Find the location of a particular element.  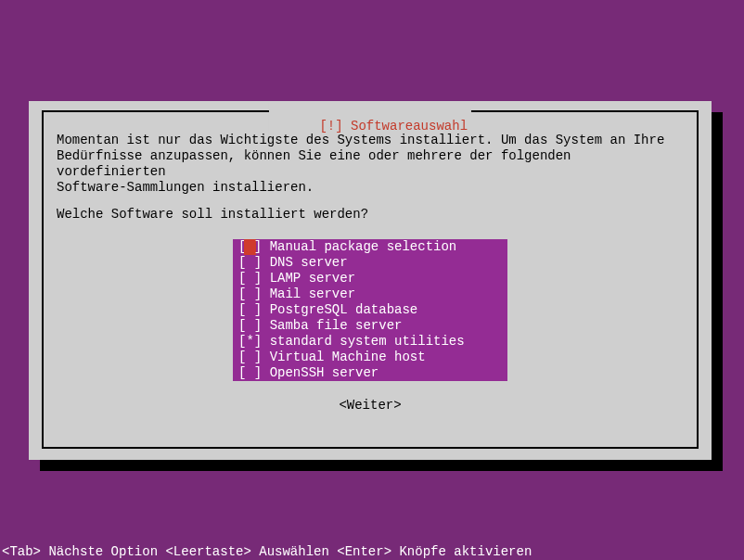

option-label: standard system utilities is located at coordinates (367, 341).